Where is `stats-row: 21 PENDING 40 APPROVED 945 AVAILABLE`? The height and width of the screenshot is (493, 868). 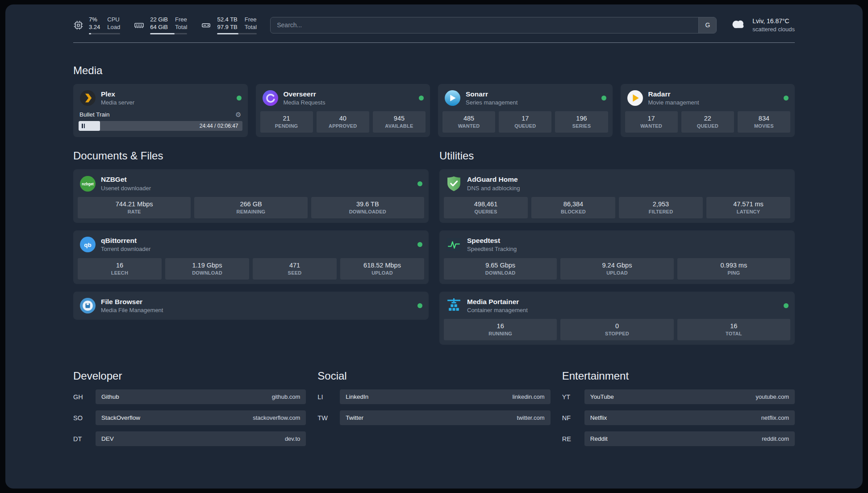 stats-row: 21 PENDING 40 APPROVED 945 AVAILABLE is located at coordinates (343, 122).